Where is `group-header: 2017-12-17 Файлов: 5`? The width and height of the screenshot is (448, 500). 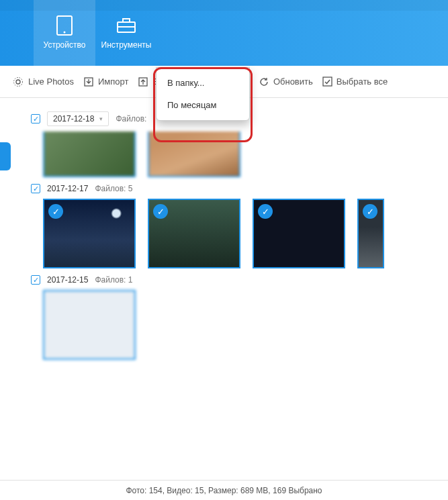
group-header: 2017-12-17 Файлов: 5 is located at coordinates (224, 189).